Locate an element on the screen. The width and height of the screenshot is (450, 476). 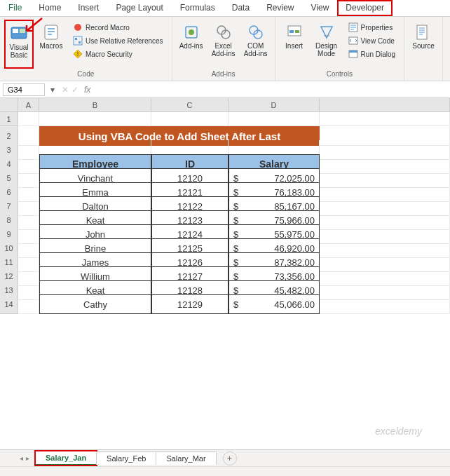
design-mode-label: Design Mode is located at coordinates (327, 50).